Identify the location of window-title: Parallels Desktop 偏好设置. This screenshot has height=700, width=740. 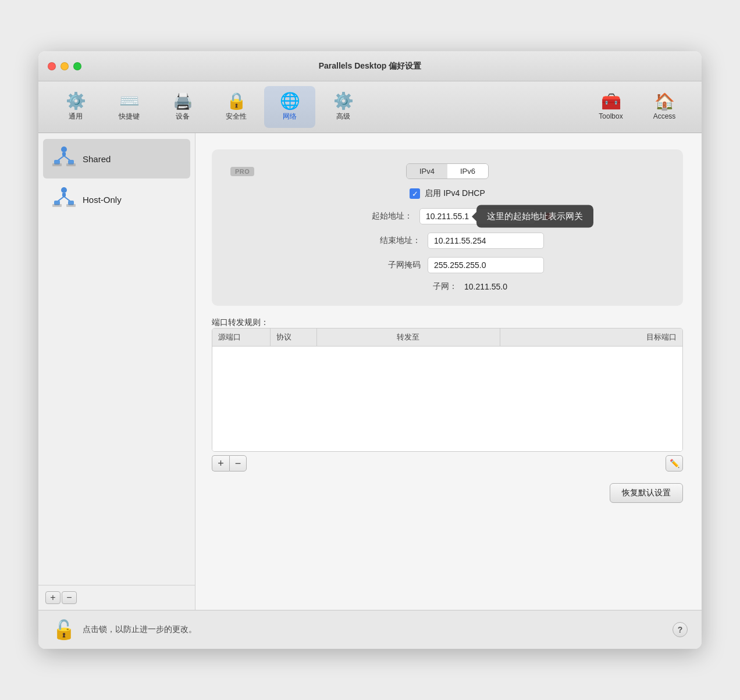
(370, 66).